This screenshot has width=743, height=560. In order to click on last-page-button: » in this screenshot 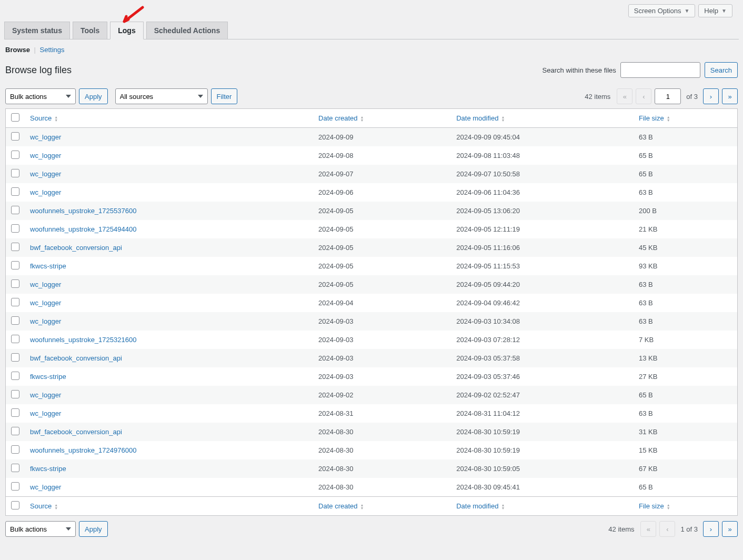, I will do `click(730, 96)`.